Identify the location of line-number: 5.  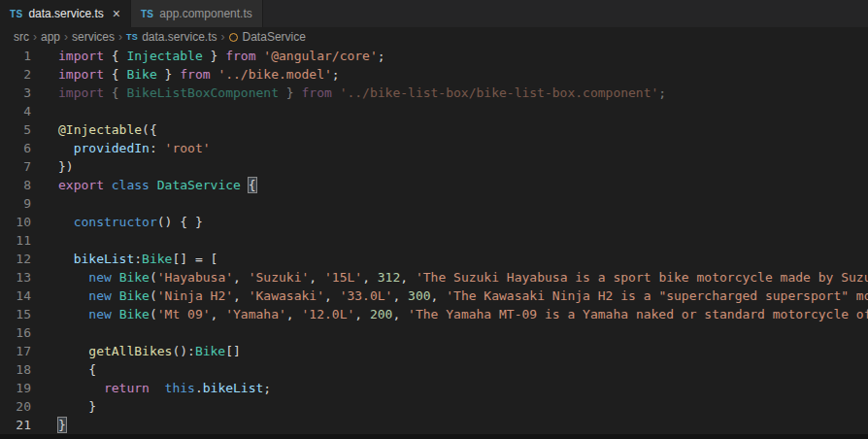
(16, 130).